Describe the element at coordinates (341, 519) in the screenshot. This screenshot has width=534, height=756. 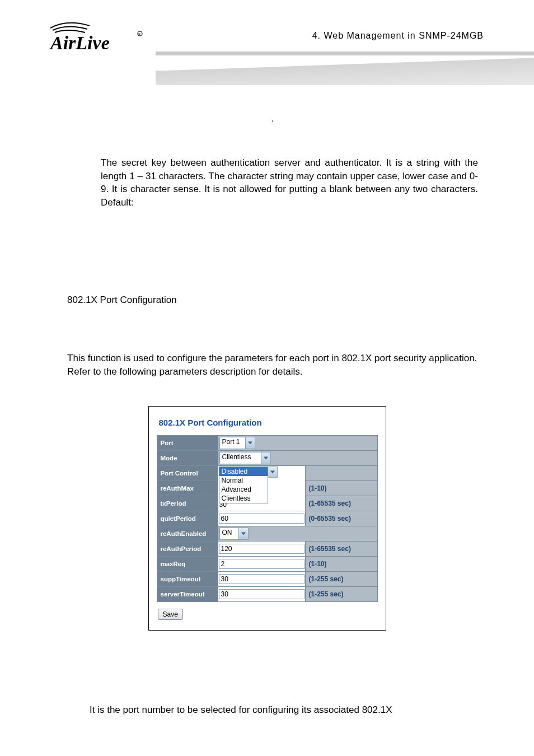
I see `range-quietperiod: (0-65535 sec)` at that location.